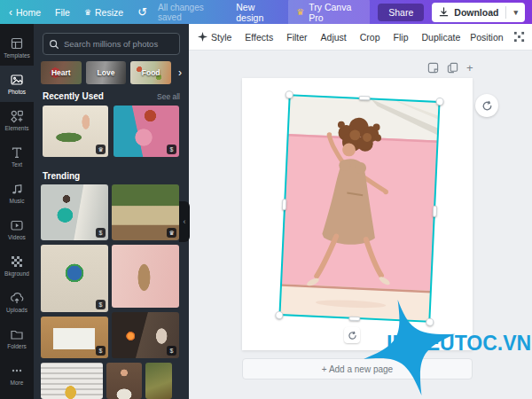  What do you see at coordinates (401, 12) in the screenshot?
I see `share-button: Share` at bounding box center [401, 12].